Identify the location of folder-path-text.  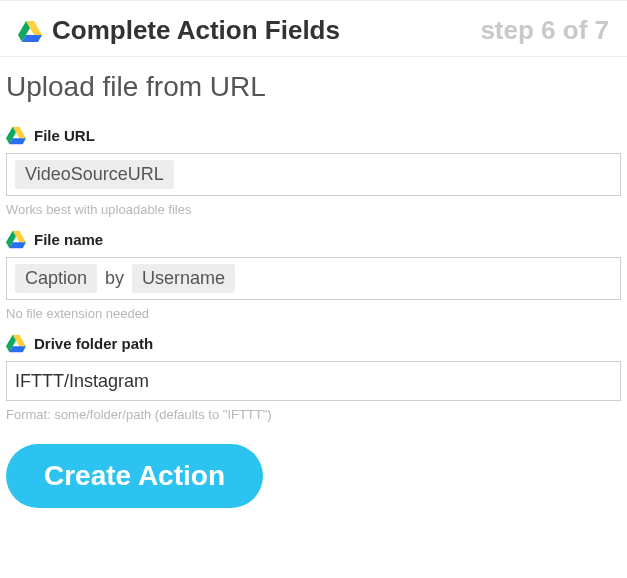
(314, 382).